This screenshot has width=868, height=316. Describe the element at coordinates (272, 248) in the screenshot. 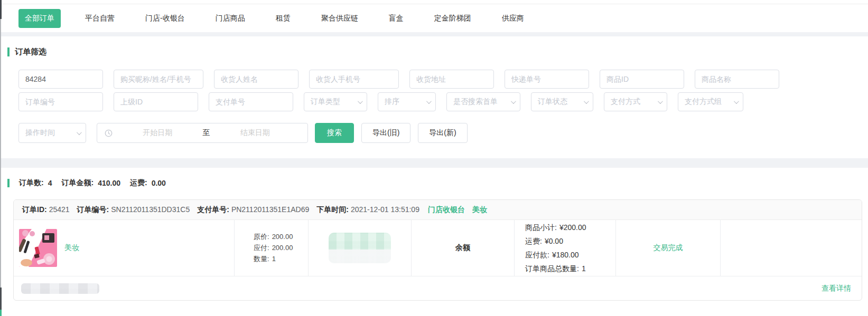

I see `price-cell: 原价:200.00 应付:200.00 数量:1` at that location.